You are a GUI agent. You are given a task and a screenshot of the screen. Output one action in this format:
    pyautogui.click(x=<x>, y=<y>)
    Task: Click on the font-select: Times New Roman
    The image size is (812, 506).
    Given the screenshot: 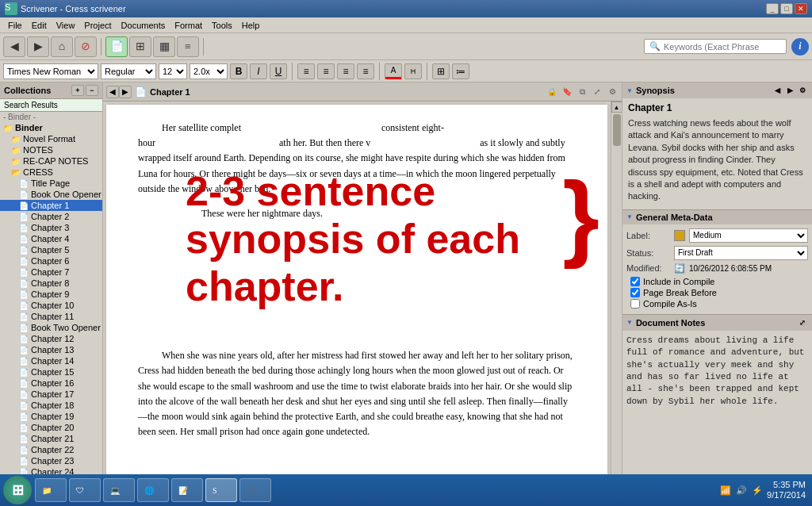 What is the action you would take?
    pyautogui.click(x=51, y=71)
    